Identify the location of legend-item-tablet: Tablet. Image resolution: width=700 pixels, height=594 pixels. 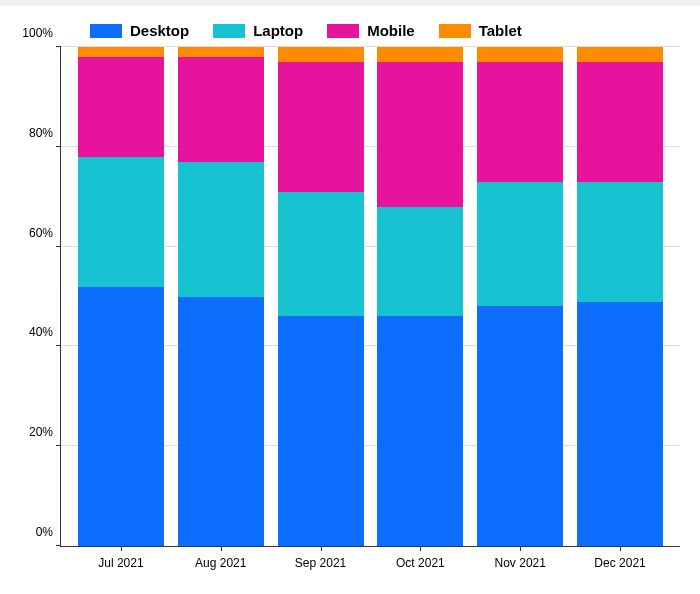
(480, 30).